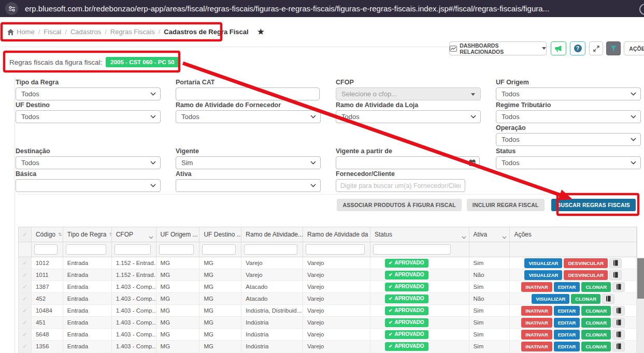  Describe the element at coordinates (568, 140) in the screenshot. I see `operacao-select: Todos` at that location.